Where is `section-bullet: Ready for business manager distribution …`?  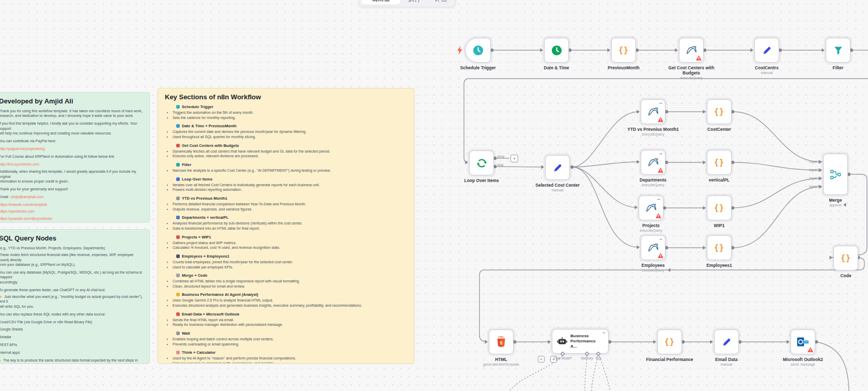 section-bullet: Ready for business manager distribution … is located at coordinates (290, 325).